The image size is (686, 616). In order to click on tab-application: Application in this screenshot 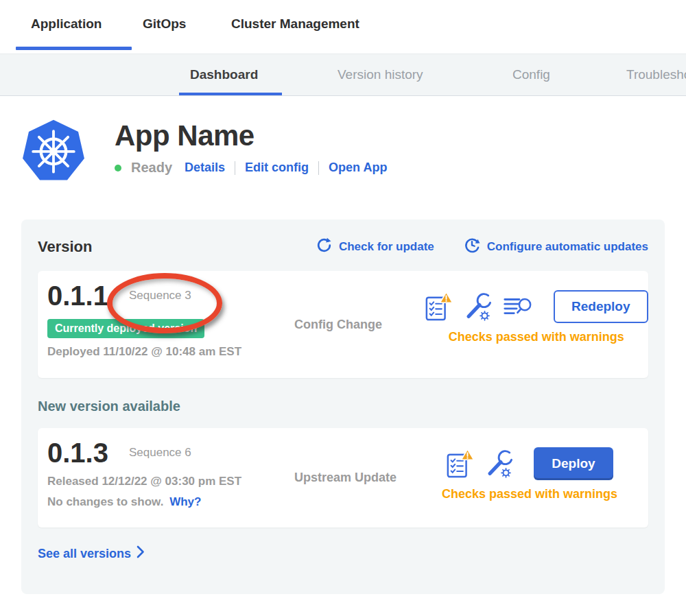, I will do `click(66, 24)`.